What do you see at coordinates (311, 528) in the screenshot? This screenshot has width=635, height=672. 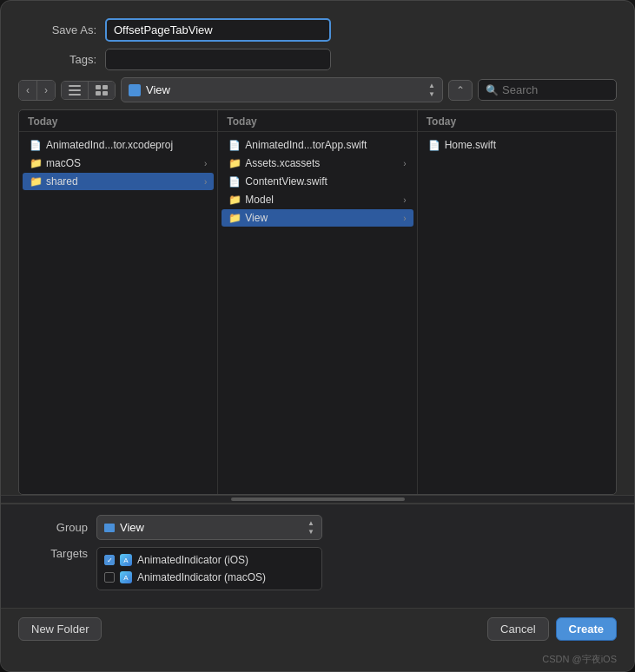 I see `group-dropdown-arrows-icon: ▲ ▼` at bounding box center [311, 528].